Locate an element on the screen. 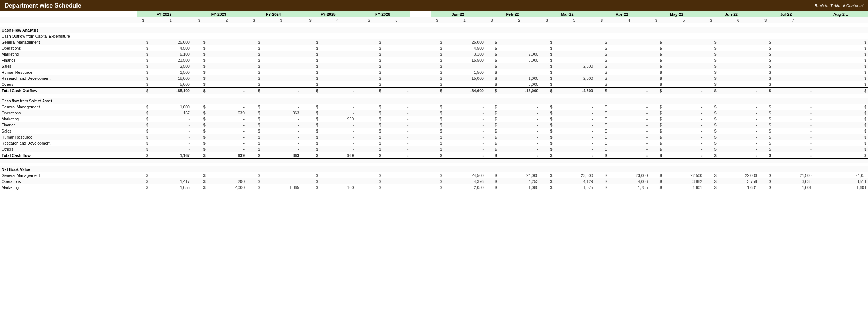 The width and height of the screenshot is (868, 329). fy-2025-header: FY-2025 is located at coordinates (328, 14).